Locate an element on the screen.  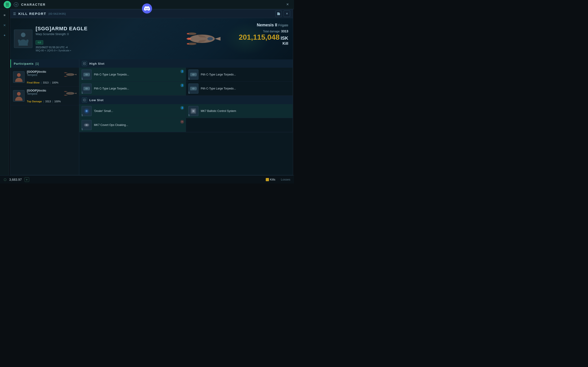
low-pilot-icon-1: 👤 is located at coordinates (182, 108).